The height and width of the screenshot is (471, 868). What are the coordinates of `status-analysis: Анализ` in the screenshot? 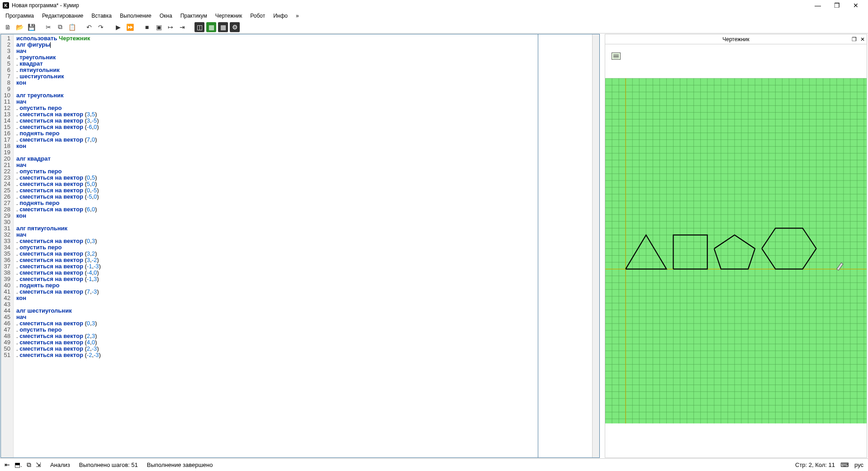 It's located at (60, 465).